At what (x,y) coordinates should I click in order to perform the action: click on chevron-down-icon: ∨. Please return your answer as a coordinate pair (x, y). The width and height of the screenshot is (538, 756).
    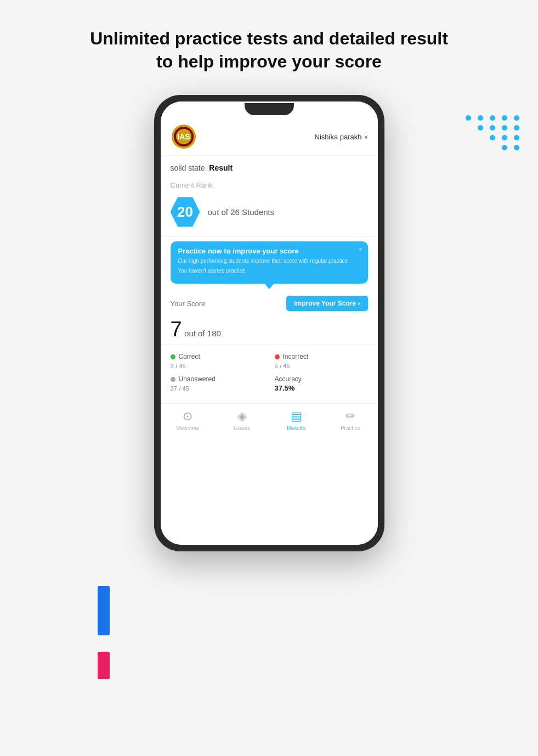
    Looking at the image, I should click on (366, 137).